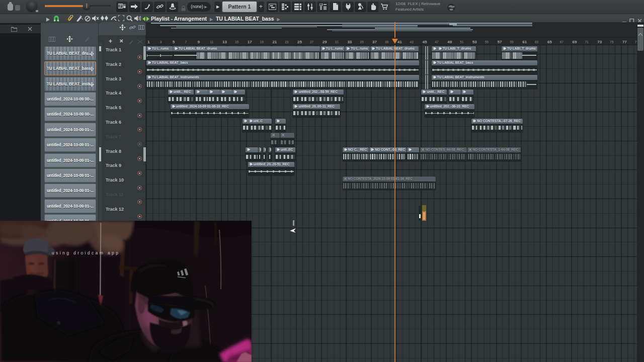 Image resolution: width=644 pixels, height=362 pixels. What do you see at coordinates (86, 253) in the screenshot?
I see `svg-text: using droidcam app` at bounding box center [86, 253].